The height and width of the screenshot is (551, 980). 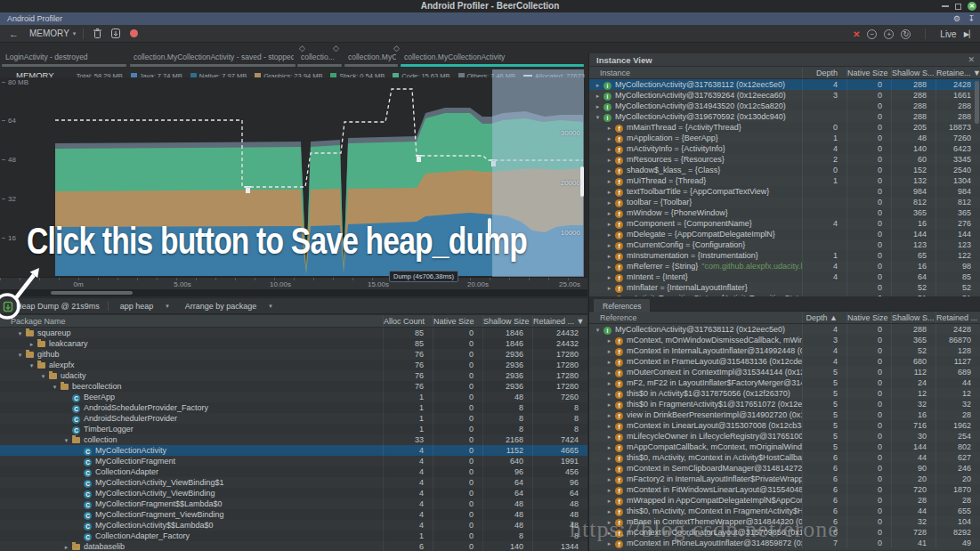 I want to click on column-depth: Depth, so click(x=824, y=73).